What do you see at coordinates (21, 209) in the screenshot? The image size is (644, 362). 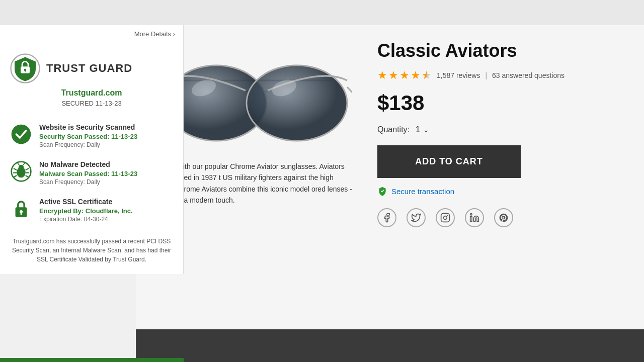 I see `tg-ssl-icon` at bounding box center [21, 209].